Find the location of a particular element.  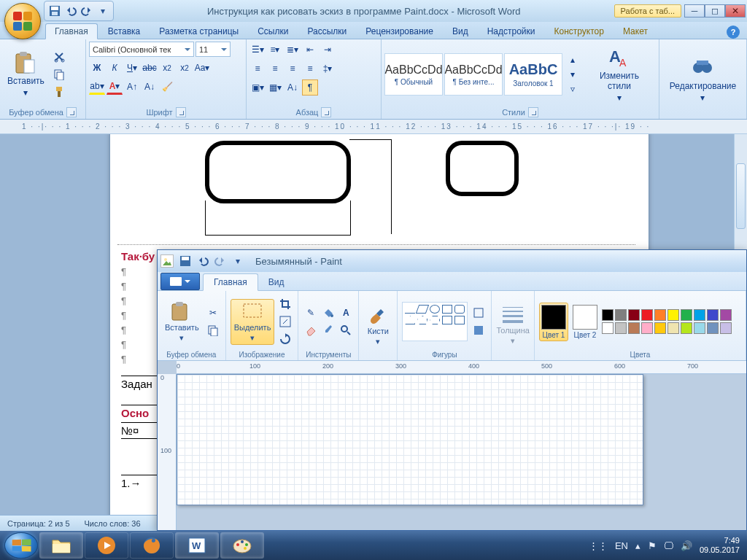

language-indicator: EN is located at coordinates (622, 545).